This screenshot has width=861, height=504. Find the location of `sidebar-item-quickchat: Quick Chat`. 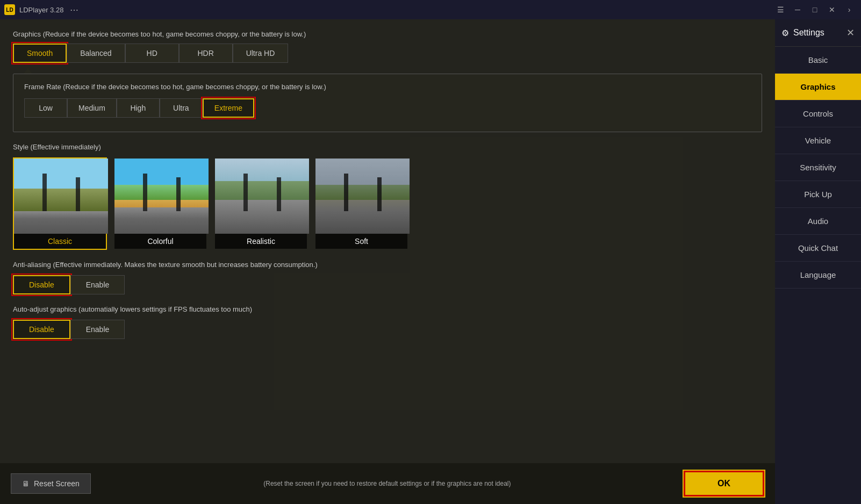

sidebar-item-quickchat: Quick Chat is located at coordinates (818, 248).